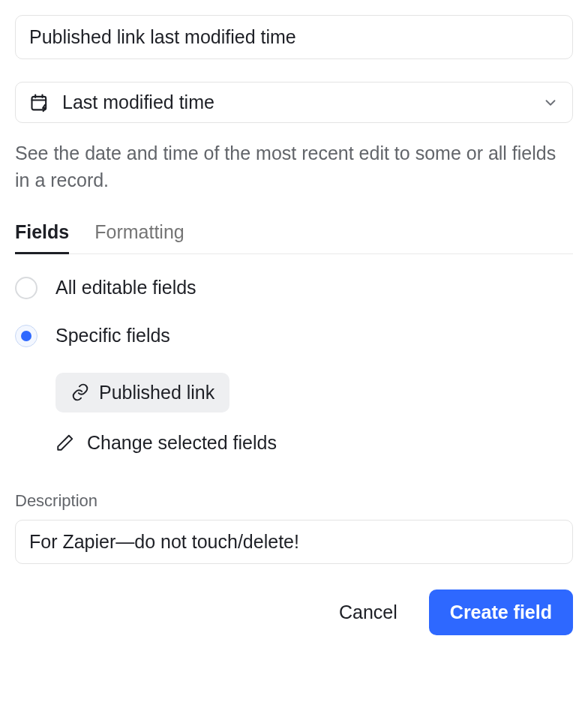  I want to click on link-icon, so click(80, 392).